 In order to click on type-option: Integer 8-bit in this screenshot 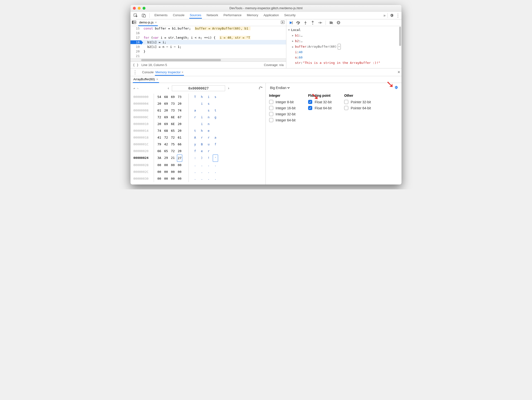, I will do `click(282, 102)`.